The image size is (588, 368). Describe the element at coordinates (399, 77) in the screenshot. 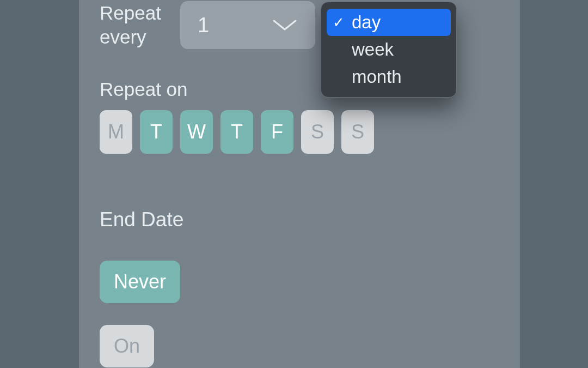

I see `unit-option-label: month` at that location.